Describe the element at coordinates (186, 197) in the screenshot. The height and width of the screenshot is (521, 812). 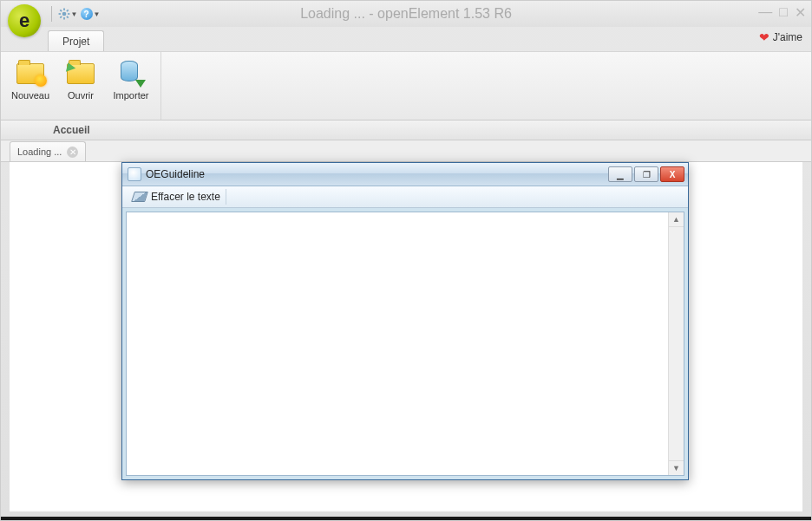
I see `erase-label: Effacer le texte` at that location.